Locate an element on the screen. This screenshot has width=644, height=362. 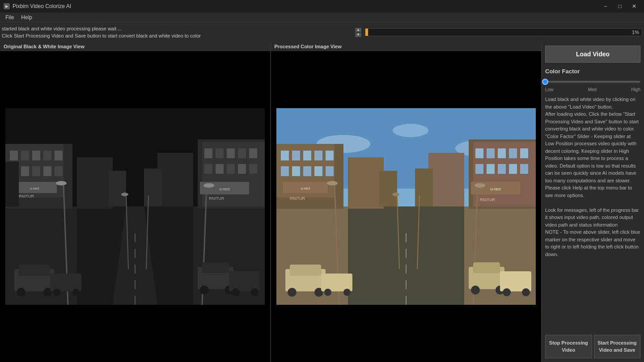
menubar: File Help is located at coordinates (322, 17).